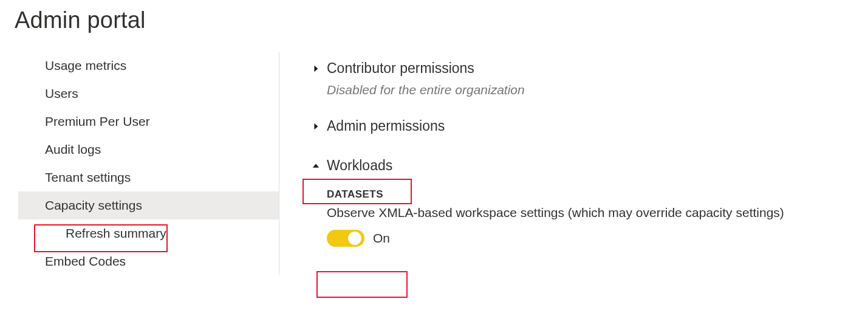 This screenshot has width=868, height=310. What do you see at coordinates (316, 166) in the screenshot?
I see `caret-up-icon` at bounding box center [316, 166].